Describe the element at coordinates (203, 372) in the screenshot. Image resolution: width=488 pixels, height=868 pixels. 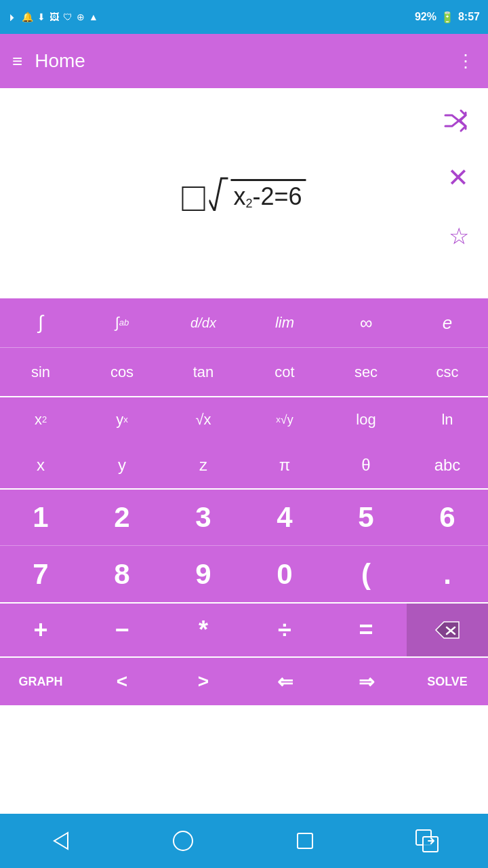
I see `key-tan: tan` at that location.